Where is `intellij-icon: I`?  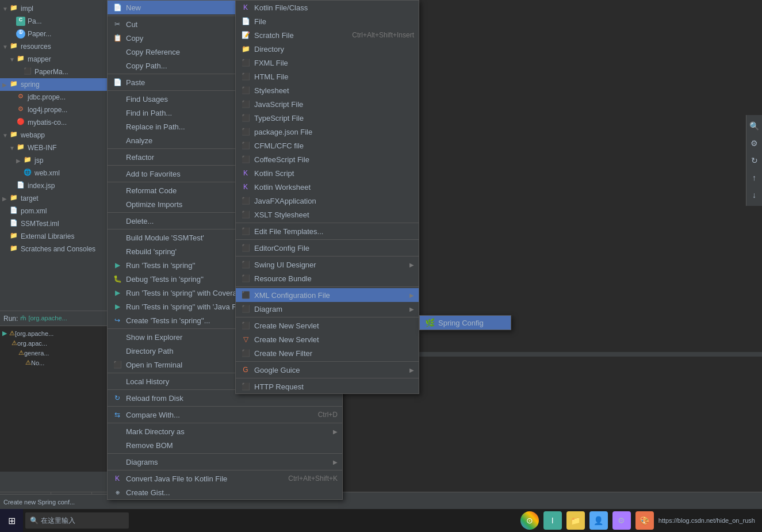 intellij-icon: I is located at coordinates (553, 520).